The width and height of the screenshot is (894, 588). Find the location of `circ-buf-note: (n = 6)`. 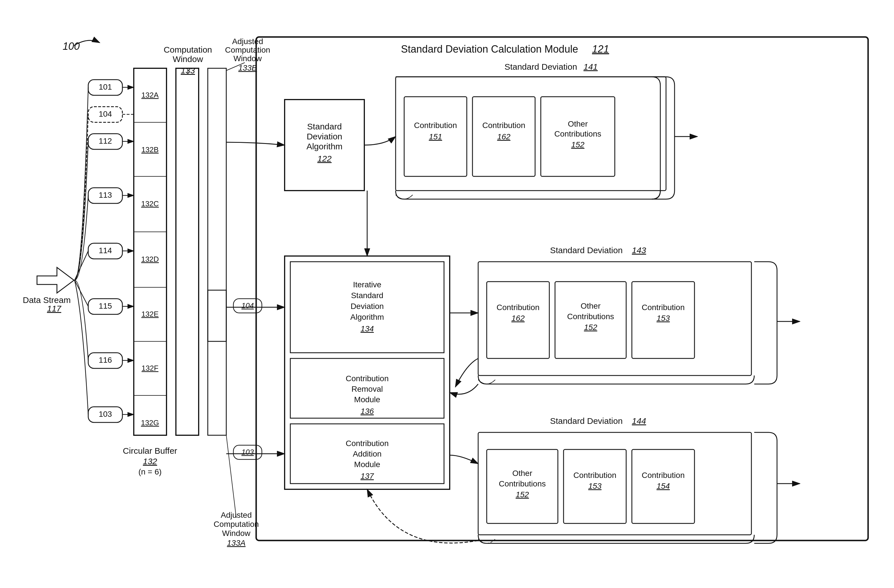

circ-buf-note: (n = 6) is located at coordinates (150, 472).